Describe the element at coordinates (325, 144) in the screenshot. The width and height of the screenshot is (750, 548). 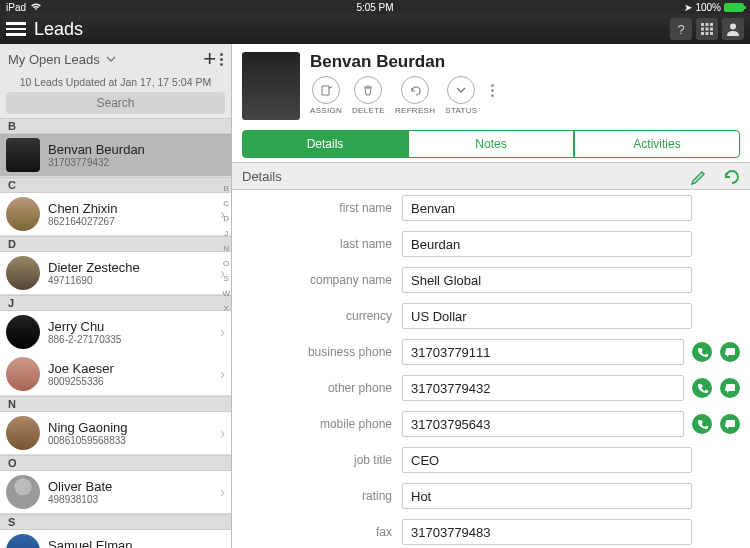
I see `tab-details: Details` at that location.